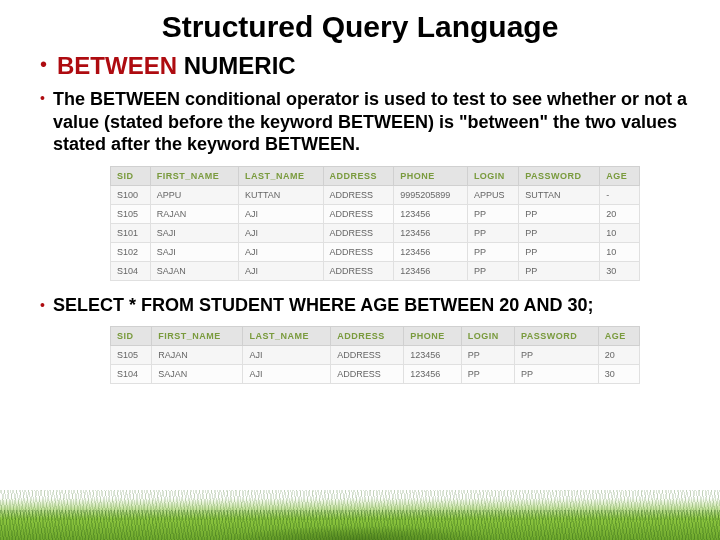 The image size is (720, 540). Describe the element at coordinates (117, 66) in the screenshot. I see `heading-keyword: BETWEEN` at that location.